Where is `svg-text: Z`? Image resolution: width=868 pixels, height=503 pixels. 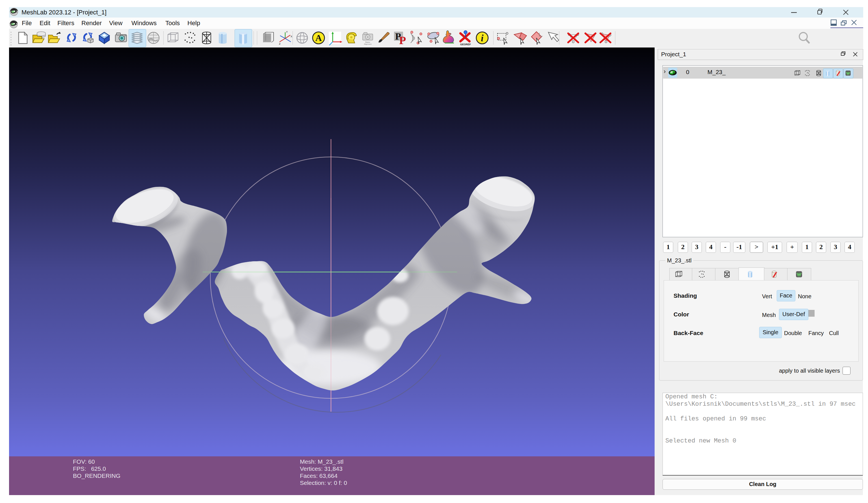
svg-text: Z is located at coordinates (280, 44).